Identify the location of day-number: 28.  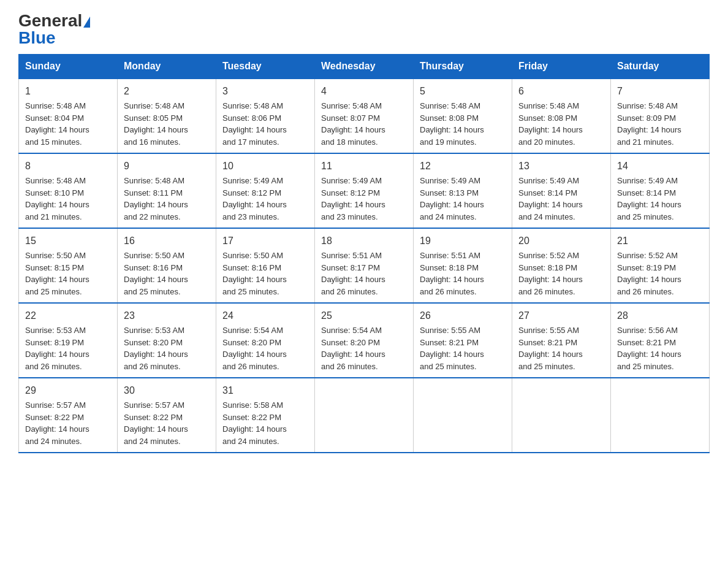
(660, 316).